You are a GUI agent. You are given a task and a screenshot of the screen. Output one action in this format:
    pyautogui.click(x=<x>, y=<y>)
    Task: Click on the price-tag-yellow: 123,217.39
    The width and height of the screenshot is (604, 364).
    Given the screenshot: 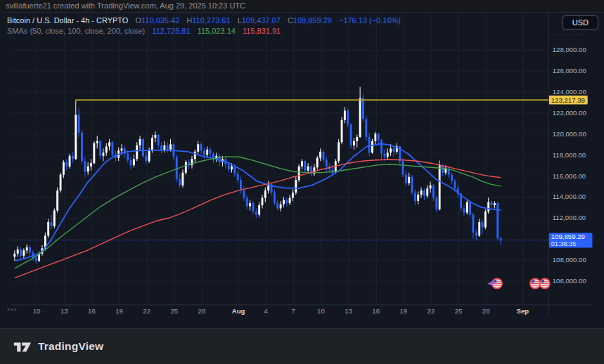 What is the action you would take?
    pyautogui.click(x=568, y=100)
    